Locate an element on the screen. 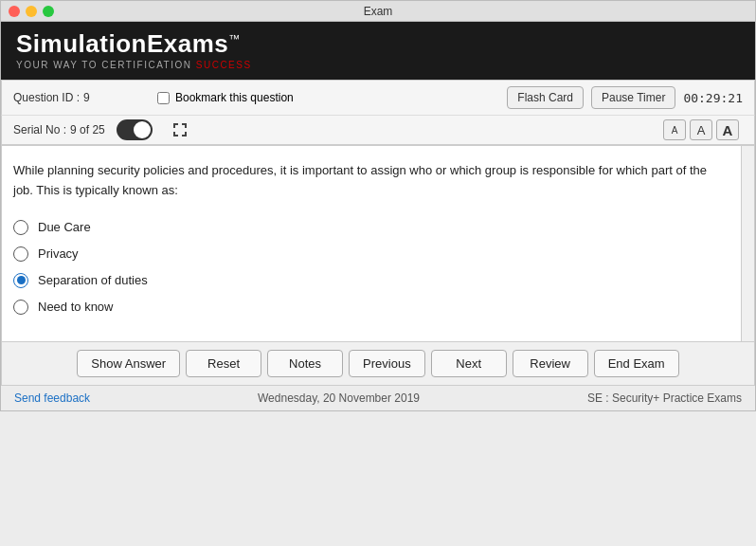  send-feedback-link: Send feedback is located at coordinates (52, 398).